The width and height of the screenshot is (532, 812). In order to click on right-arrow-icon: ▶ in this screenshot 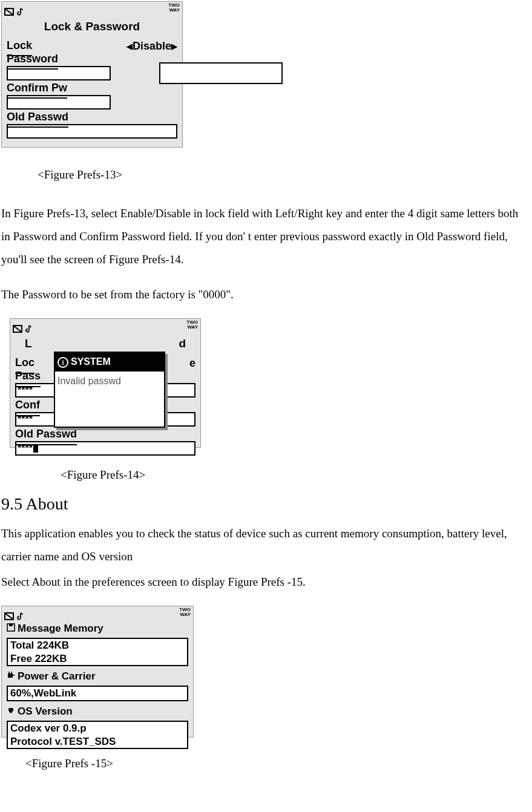, I will do `click(174, 46)`.